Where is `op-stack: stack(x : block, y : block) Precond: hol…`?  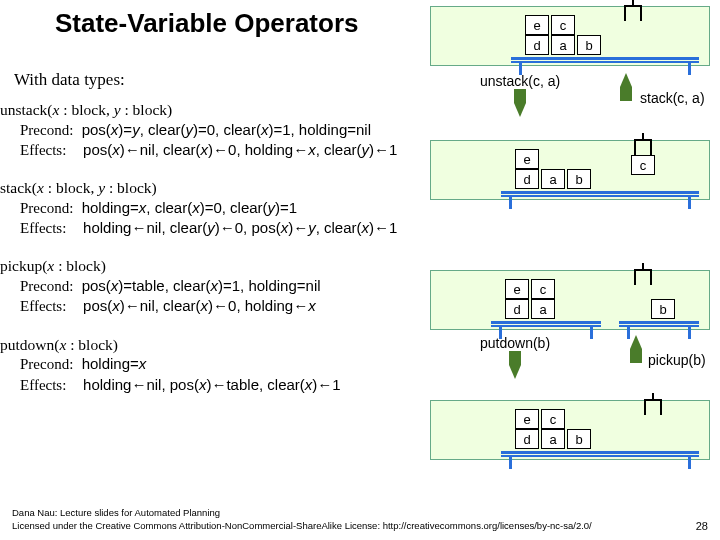
op-stack: stack(x : block, y : block) Precond: hol… is located at coordinates (215, 208).